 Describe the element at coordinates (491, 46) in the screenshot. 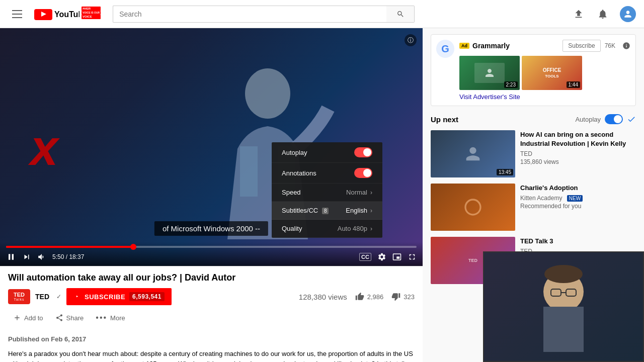

I see `advertiser-name: Grammarly` at that location.